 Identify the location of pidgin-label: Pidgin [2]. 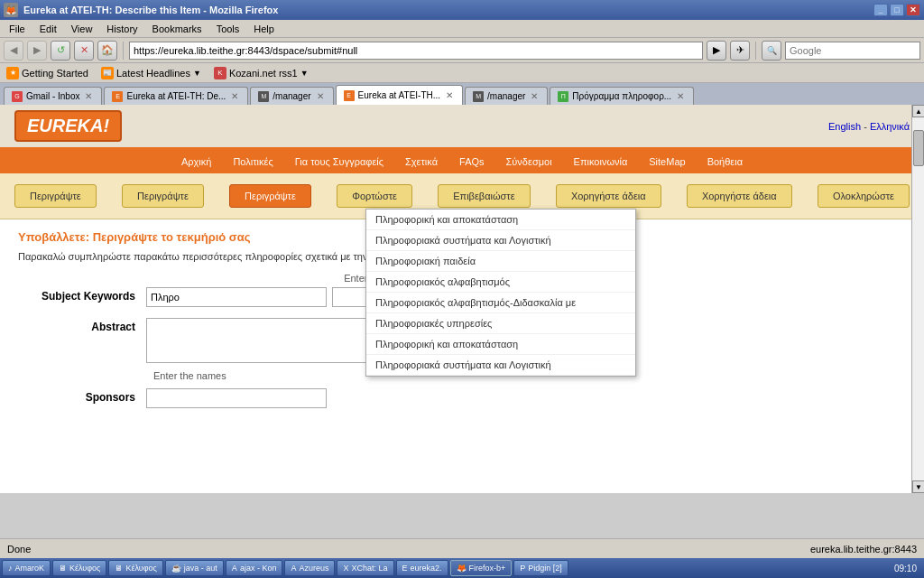
(545, 568).